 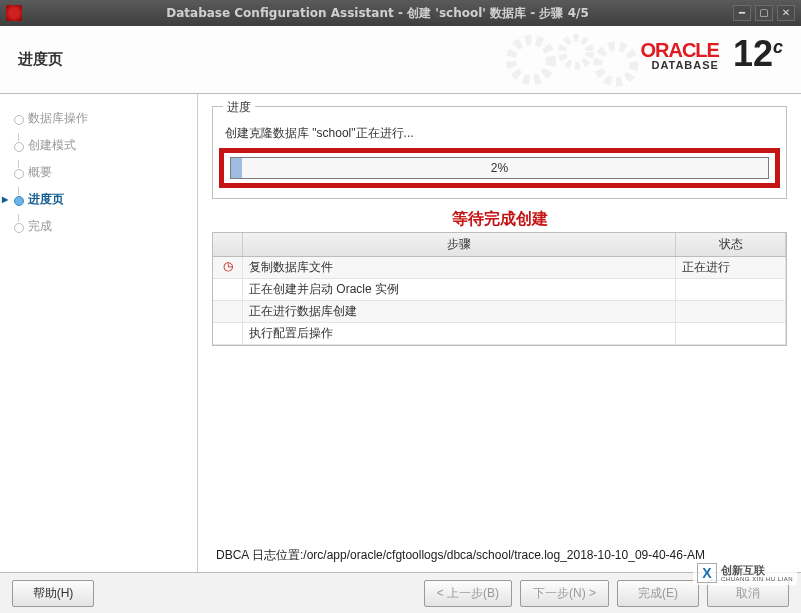 What do you see at coordinates (564, 594) in the screenshot?
I see `next-button: 下一步(N) >` at bounding box center [564, 594].